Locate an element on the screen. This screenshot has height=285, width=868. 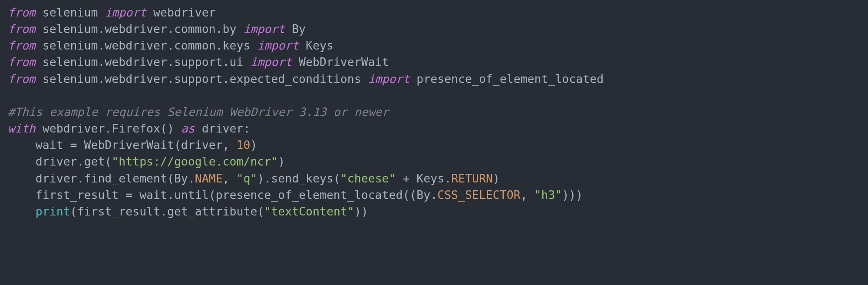
code-line-8: with webdriver.Firefox() as driver: is located at coordinates (129, 129).